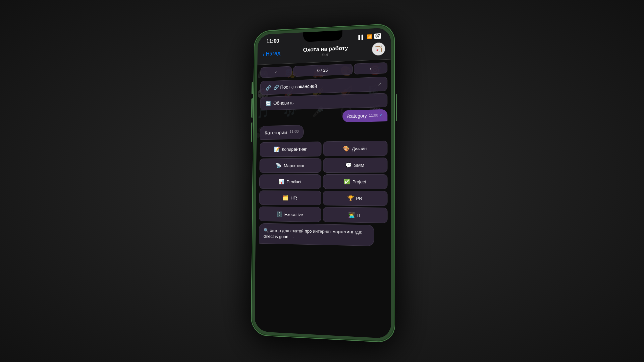  I want to click on categories-message: Категории 11:00, so click(282, 132).